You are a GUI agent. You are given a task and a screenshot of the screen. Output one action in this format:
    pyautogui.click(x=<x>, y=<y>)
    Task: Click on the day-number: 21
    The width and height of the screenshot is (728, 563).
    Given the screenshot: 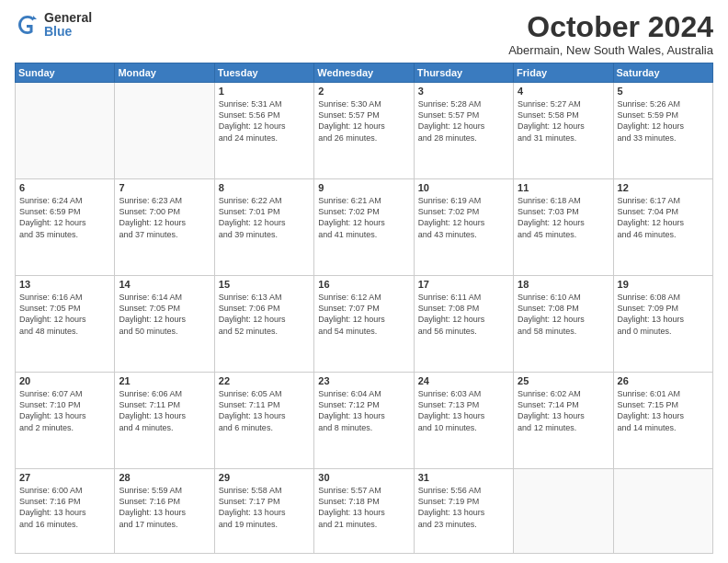 What is the action you would take?
    pyautogui.click(x=164, y=381)
    